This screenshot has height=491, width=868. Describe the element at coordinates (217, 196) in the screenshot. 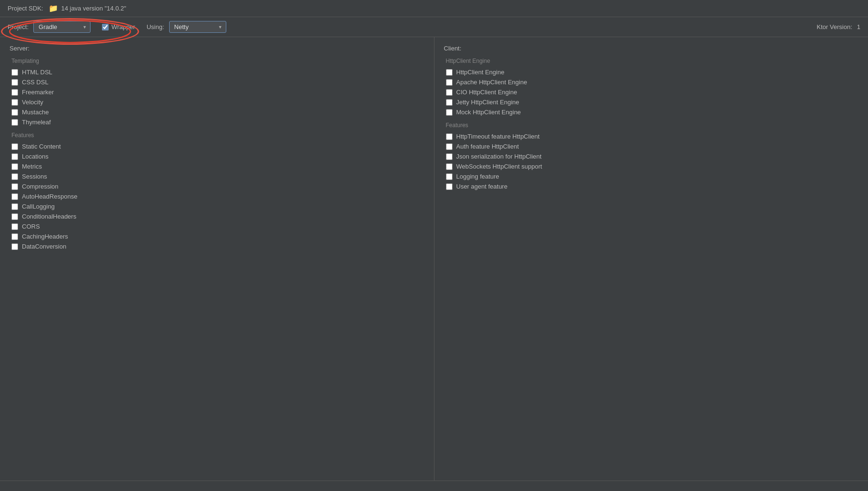

I see `list-item: AutoHeadResponse` at that location.